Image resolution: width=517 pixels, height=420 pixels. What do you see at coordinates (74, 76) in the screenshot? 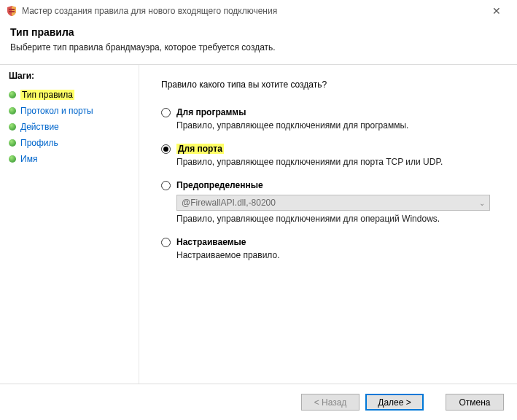
I see `steps-heading: Шаги:` at bounding box center [74, 76].